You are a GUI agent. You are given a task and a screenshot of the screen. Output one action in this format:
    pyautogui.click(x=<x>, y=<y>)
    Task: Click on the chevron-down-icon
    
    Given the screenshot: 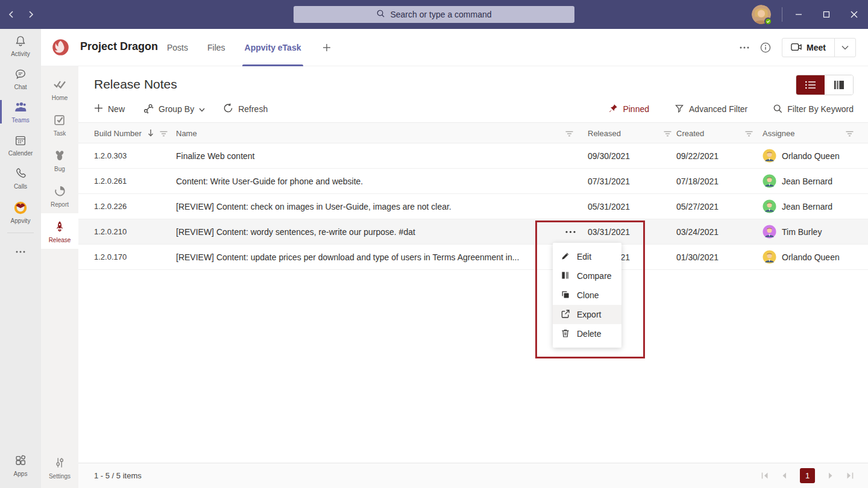 What is the action you would take?
    pyautogui.click(x=202, y=109)
    